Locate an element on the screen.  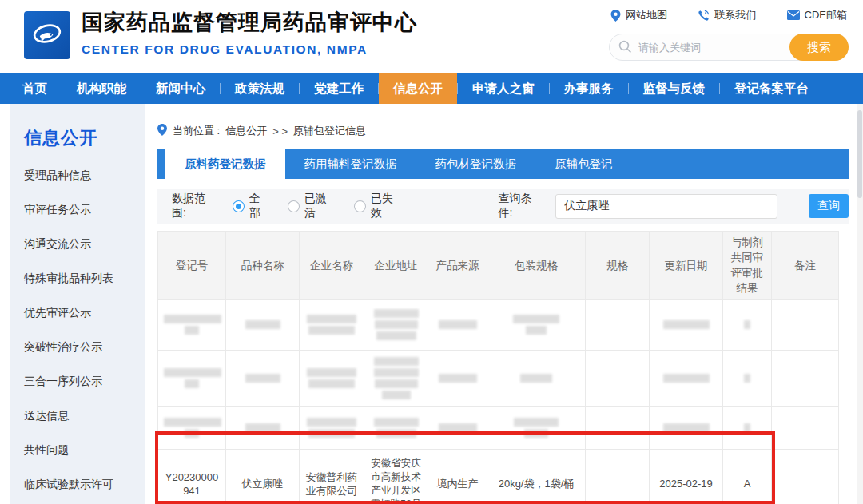
sidebar-item-clinical-trial-license: 临床试验默示许可 is located at coordinates (85, 484).